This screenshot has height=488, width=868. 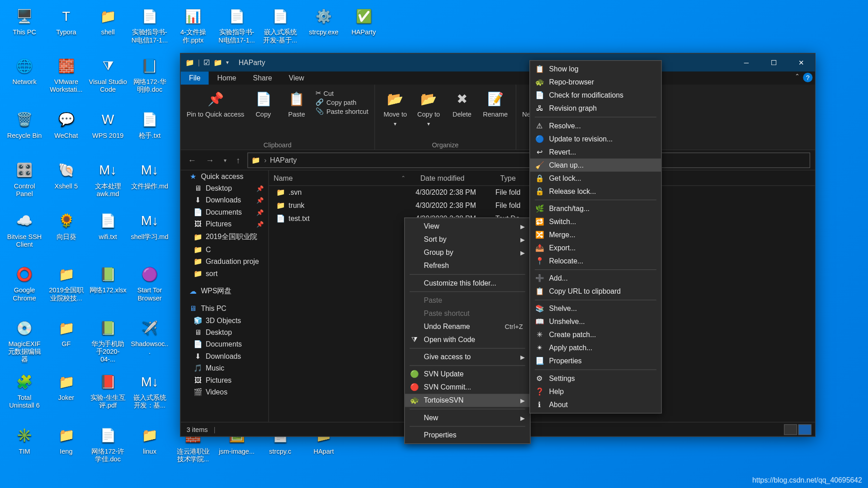 I want to click on nav-item: 🎬Videos, so click(x=225, y=392).